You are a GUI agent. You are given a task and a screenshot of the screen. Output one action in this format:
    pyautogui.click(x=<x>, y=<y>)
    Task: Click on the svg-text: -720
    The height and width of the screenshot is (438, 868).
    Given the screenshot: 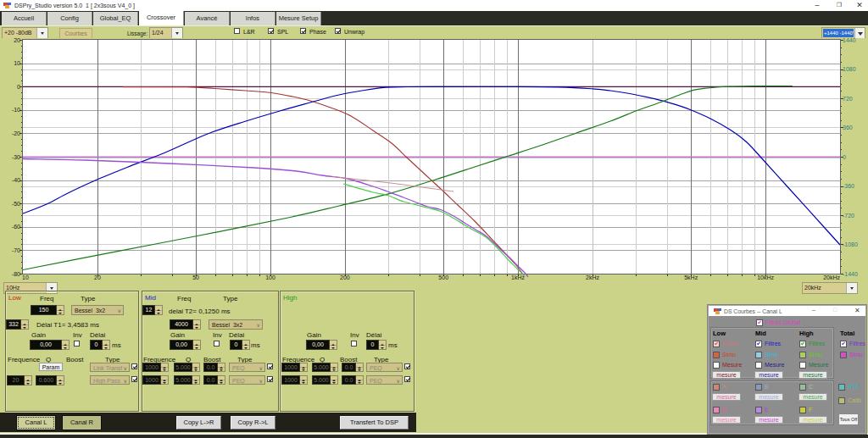 What is the action you would take?
    pyautogui.click(x=849, y=215)
    